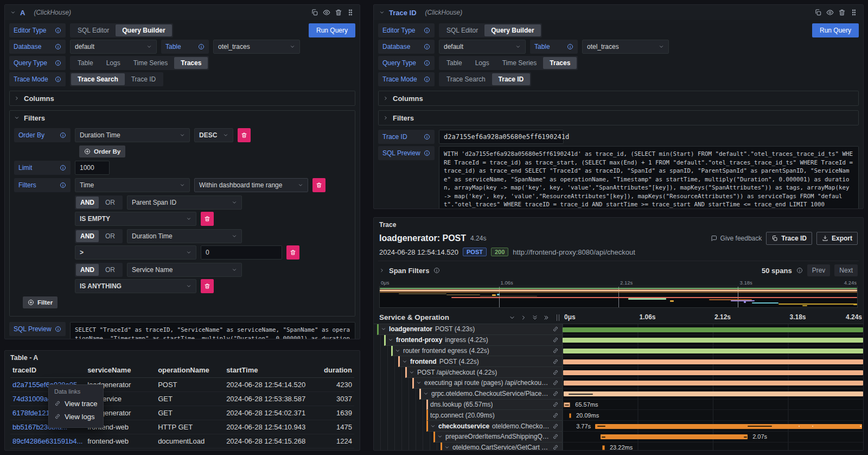 The width and height of the screenshot is (868, 455). Describe the element at coordinates (618, 383) in the screenshot. I see `span-row: executing api route (pages) /api/checkou…` at that location.